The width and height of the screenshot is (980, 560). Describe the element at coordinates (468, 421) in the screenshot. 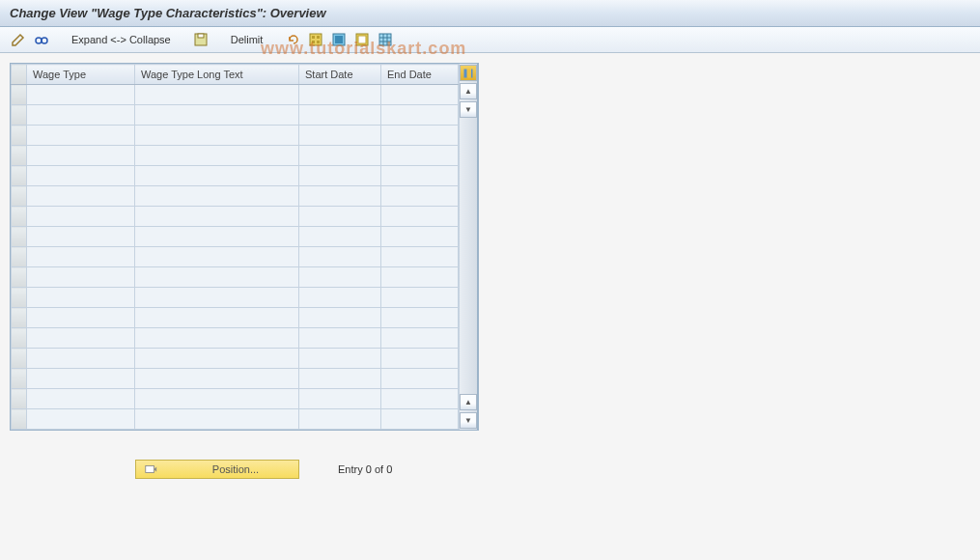

I see `scroll-down-button: ▼` at that location.